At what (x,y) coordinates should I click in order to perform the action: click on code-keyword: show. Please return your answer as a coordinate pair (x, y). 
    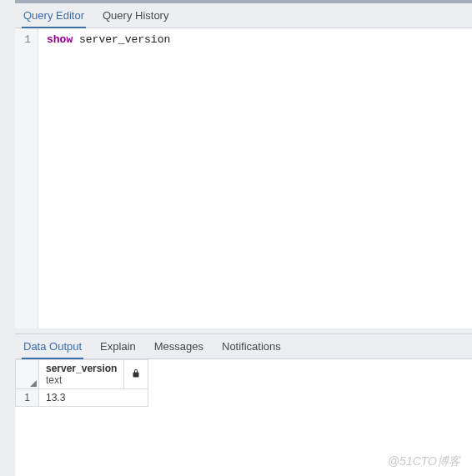
    Looking at the image, I should click on (60, 40).